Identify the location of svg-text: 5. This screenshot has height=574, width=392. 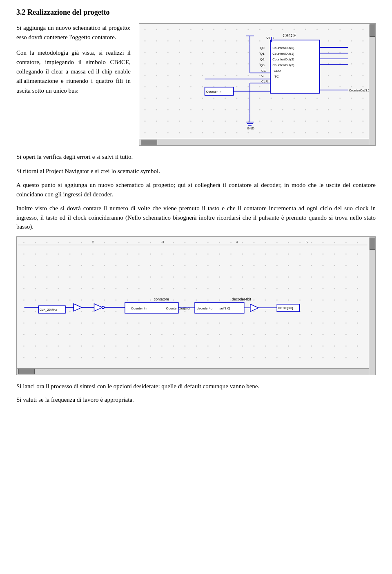
(307, 242).